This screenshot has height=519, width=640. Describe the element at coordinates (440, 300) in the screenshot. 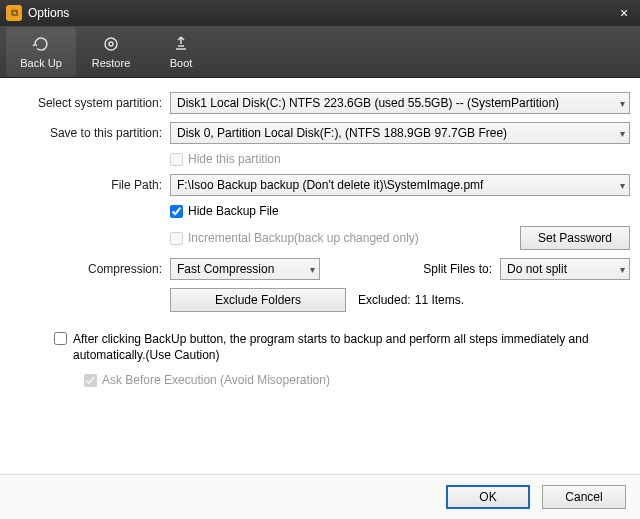

I see `excluded-count: 11 Items.` at that location.